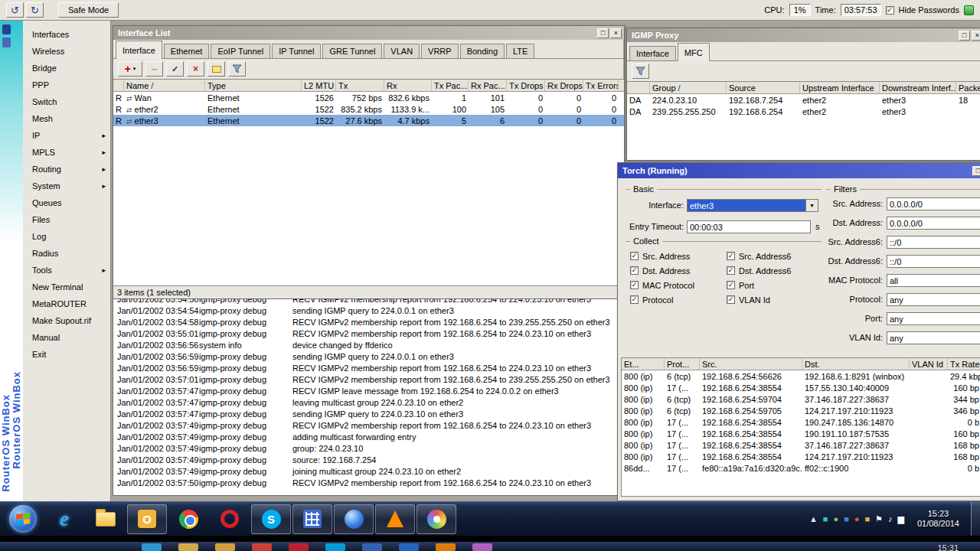  I want to click on taskbar-app-paint-palette-app, so click(436, 519).